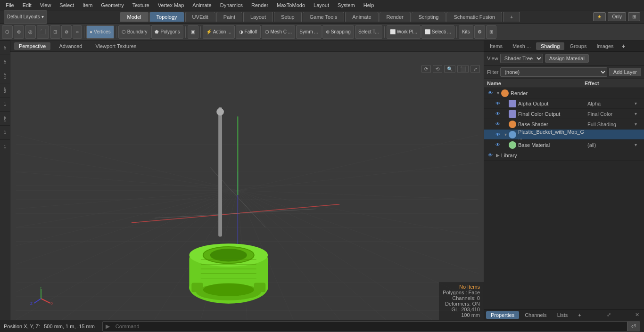 The image size is (644, 332). I want to click on action-btn: ⚡ Action ..., so click(219, 32).